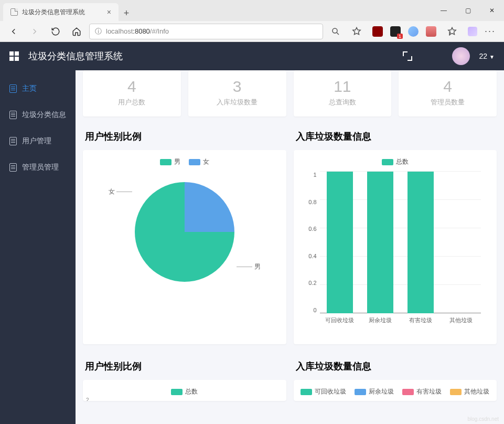  What do you see at coordinates (395, 31) in the screenshot?
I see `extension-icon: 1` at bounding box center [395, 31].